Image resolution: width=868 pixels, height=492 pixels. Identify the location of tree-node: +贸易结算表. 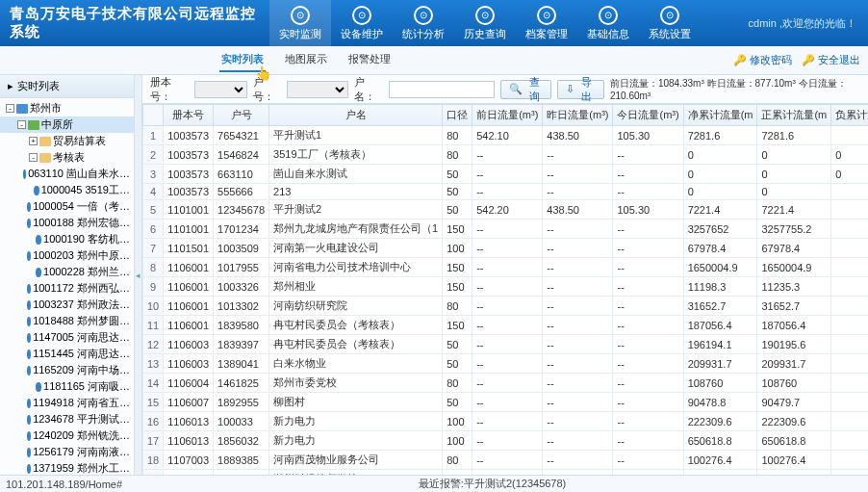
(67, 141).